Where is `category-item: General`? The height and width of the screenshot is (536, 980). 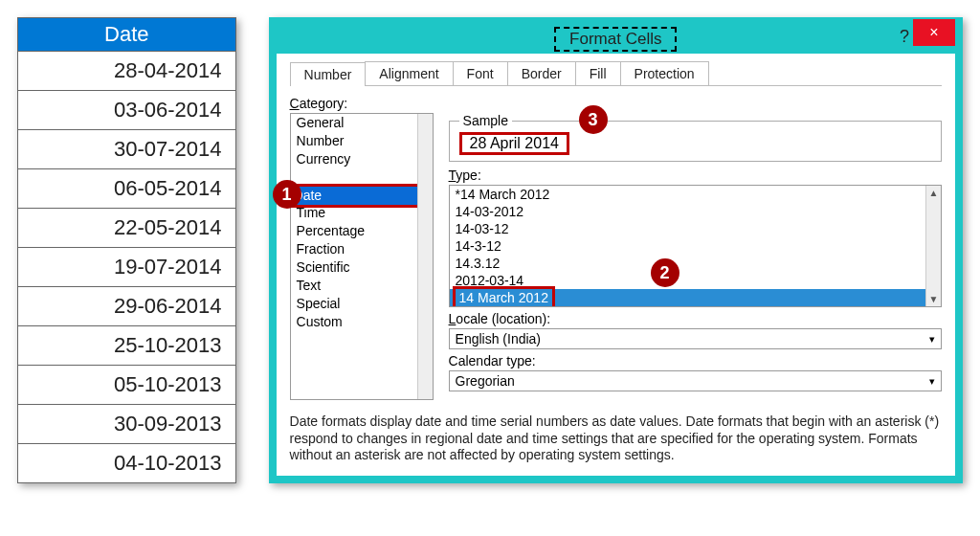 category-item: General is located at coordinates (362, 123).